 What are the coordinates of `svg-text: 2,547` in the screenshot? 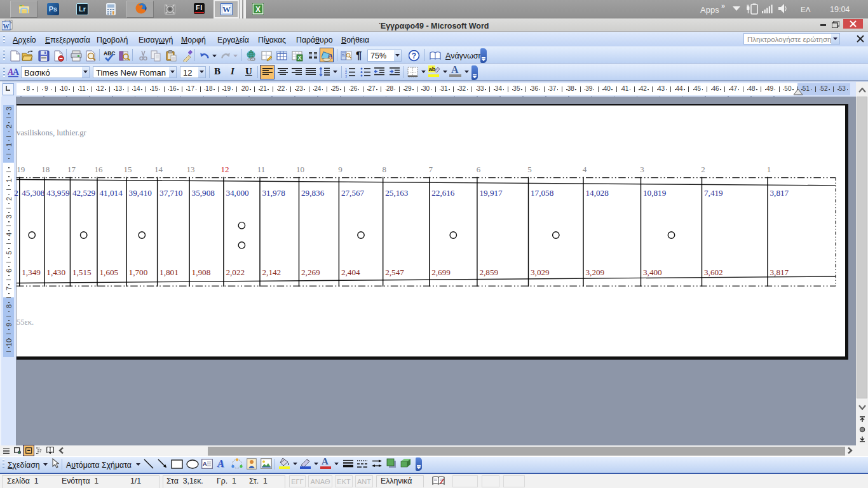 It's located at (395, 272).